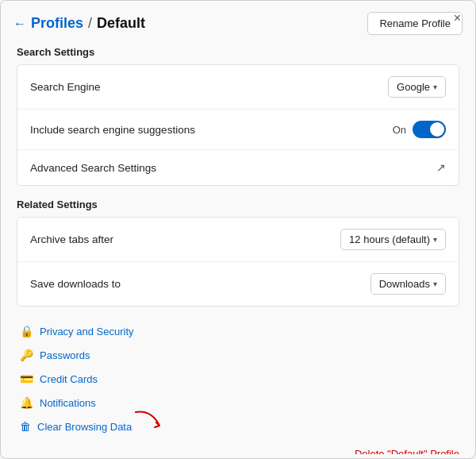  Describe the element at coordinates (238, 205) in the screenshot. I see `related-settings-title: Related Settings` at that location.